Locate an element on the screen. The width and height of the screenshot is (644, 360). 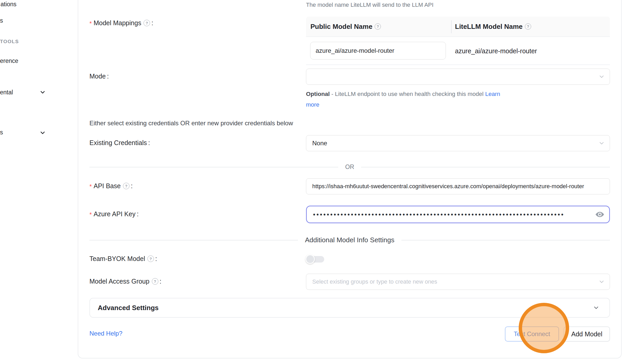
model-mappings-label: * Model Mappings ? : is located at coordinates (121, 23).